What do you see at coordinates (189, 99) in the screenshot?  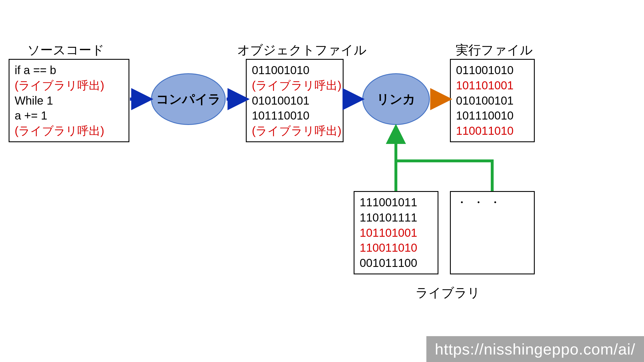 I see `node-compiler-label: コンパイラ` at bounding box center [189, 99].